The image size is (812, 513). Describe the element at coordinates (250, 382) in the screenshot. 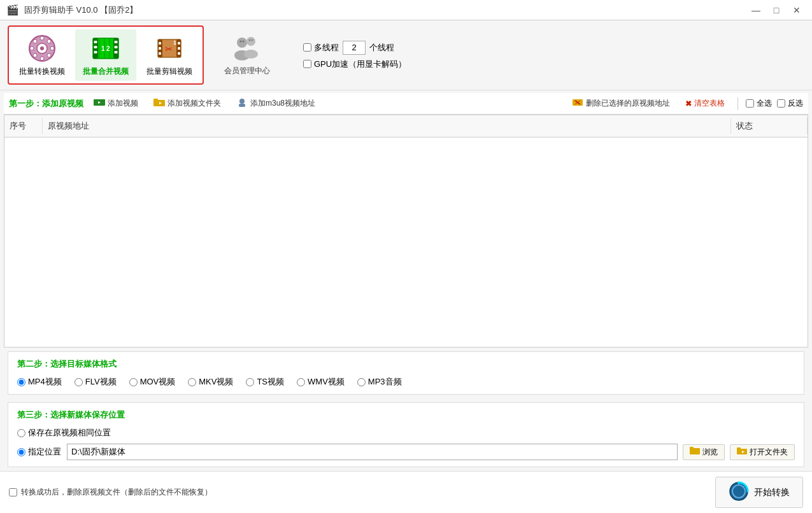

I see `format-ts-radio` at that location.